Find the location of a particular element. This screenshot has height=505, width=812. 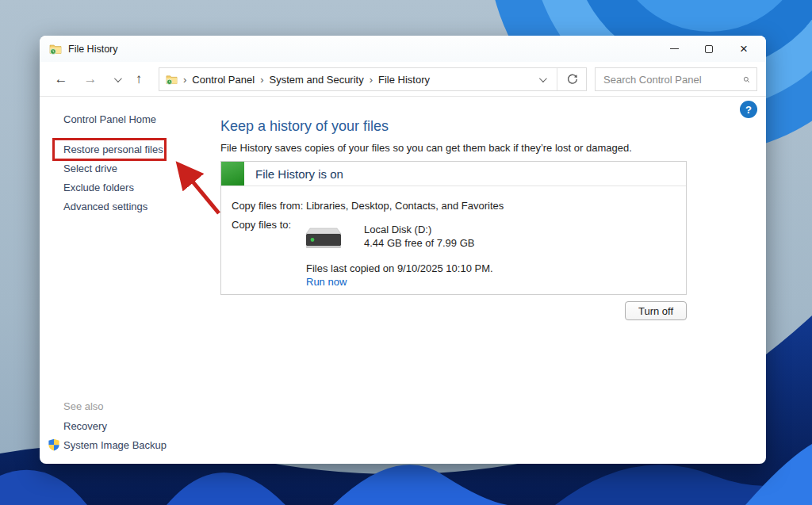

sidebar-item-recovery: Recovery is located at coordinates (86, 427).